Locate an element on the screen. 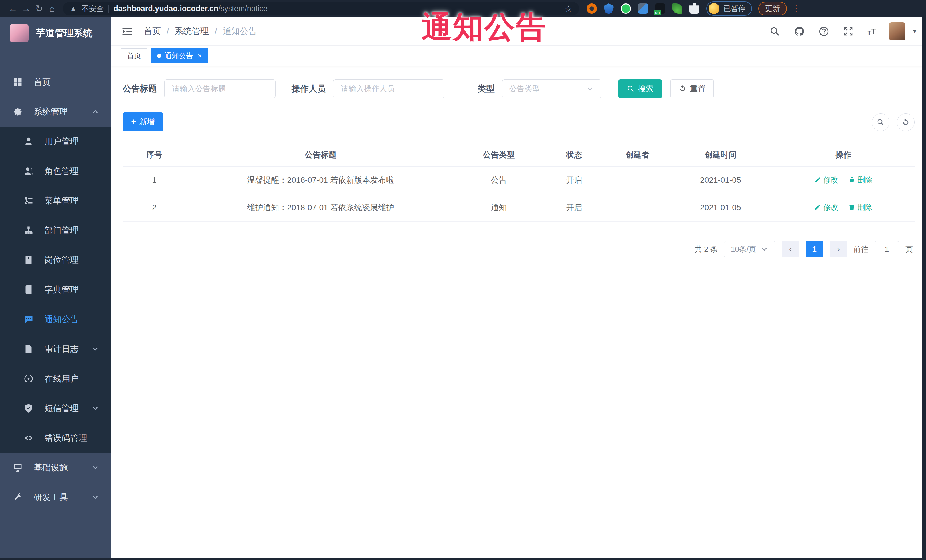 The image size is (926, 560). font-size-icon: TT is located at coordinates (872, 32).